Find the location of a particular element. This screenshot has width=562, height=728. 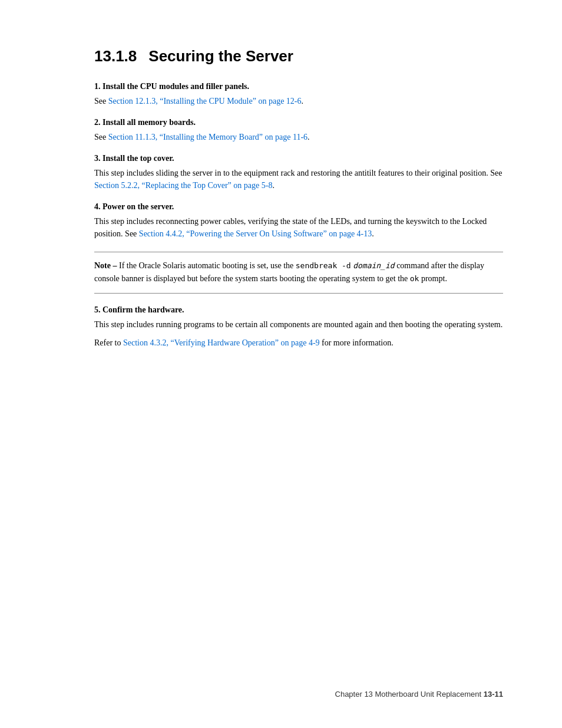

step-1-link: Section 12.1.3, “Installing the CPU Modu… is located at coordinates (205, 101).